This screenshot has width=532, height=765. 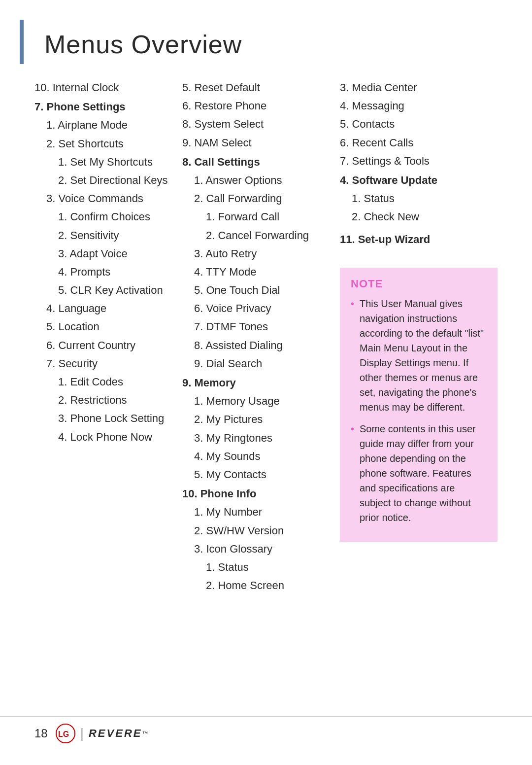 What do you see at coordinates (261, 530) in the screenshot?
I see `list-item: 2. SW/HW Version` at bounding box center [261, 530].